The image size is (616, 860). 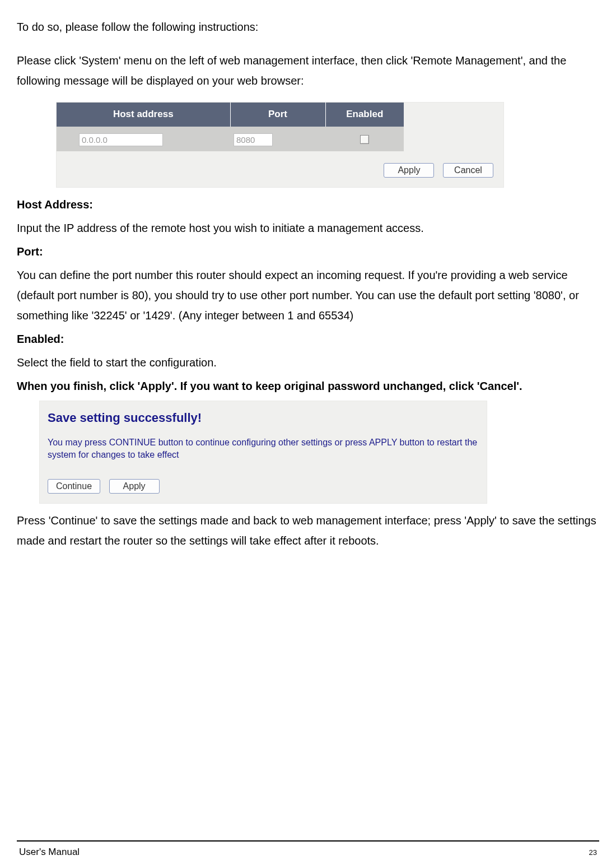 What do you see at coordinates (74, 486) in the screenshot?
I see `continue-button: Continue` at bounding box center [74, 486].